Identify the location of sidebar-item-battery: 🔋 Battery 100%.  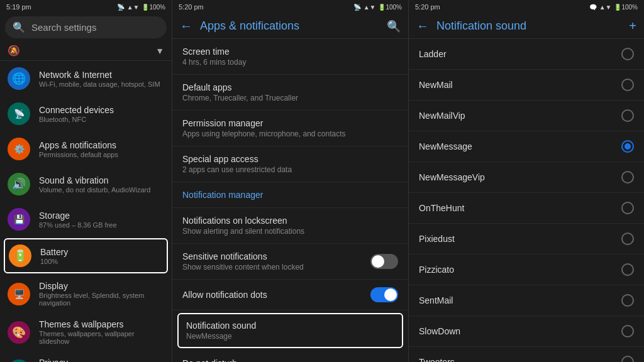
(86, 256).